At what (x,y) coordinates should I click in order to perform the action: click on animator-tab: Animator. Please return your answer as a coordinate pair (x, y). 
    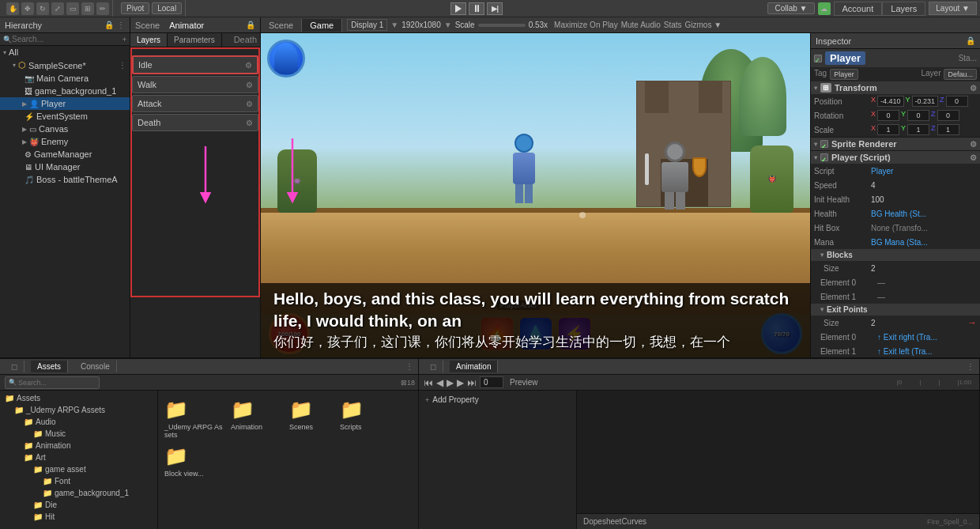
    Looking at the image, I should click on (187, 25).